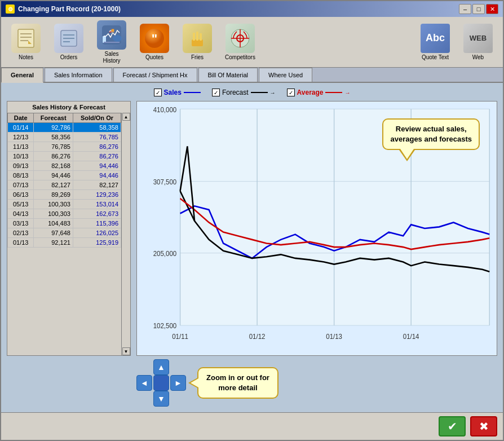 This screenshot has width=504, height=441. What do you see at coordinates (64, 176) in the screenshot?
I see `table-row: 08/1394,44694,446` at bounding box center [64, 176].